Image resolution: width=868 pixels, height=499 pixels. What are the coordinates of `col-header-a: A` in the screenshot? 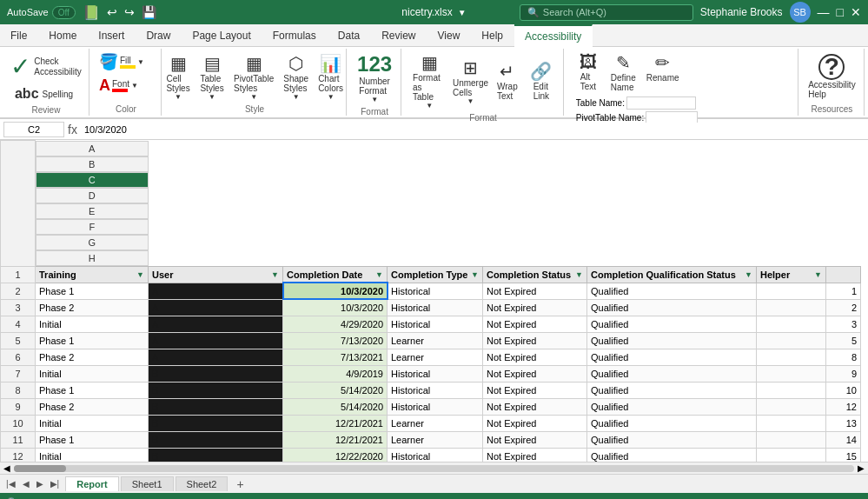 It's located at (92, 149).